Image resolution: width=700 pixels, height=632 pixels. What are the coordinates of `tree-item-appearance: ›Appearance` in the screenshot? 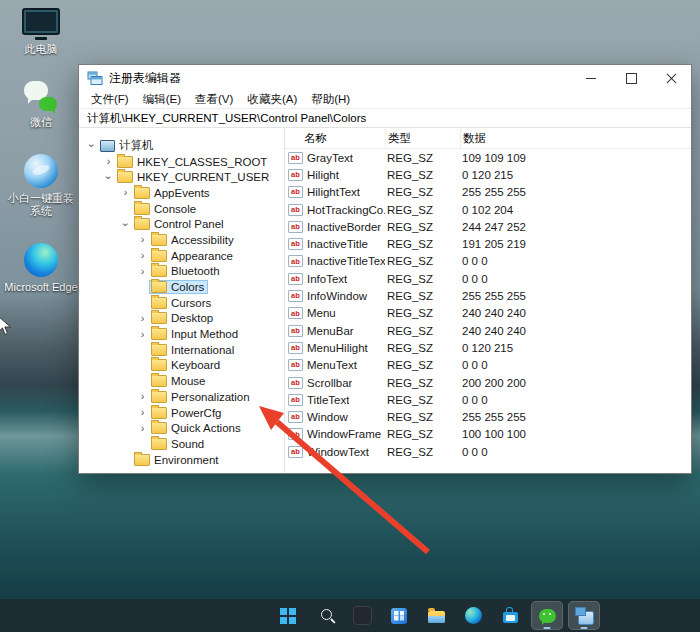 It's located at (182, 256).